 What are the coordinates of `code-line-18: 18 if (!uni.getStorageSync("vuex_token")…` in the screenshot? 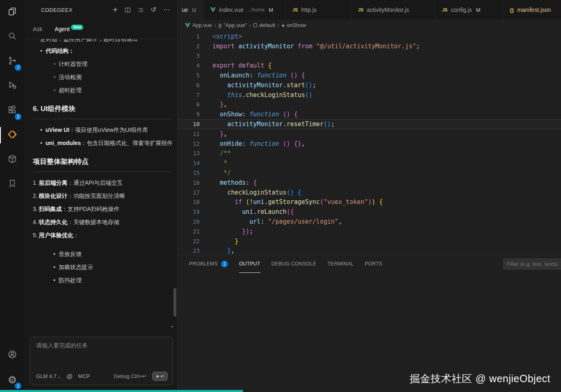 It's located at (369, 202).